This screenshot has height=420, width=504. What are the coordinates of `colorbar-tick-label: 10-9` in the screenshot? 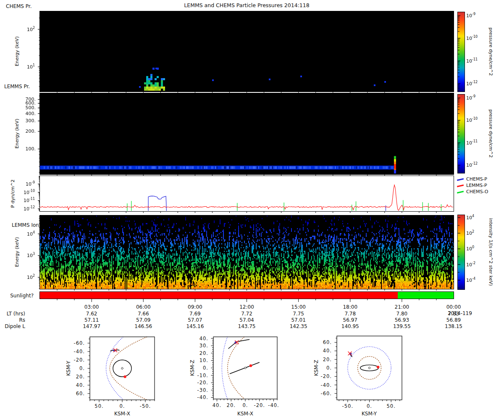 It's located at (476, 97).